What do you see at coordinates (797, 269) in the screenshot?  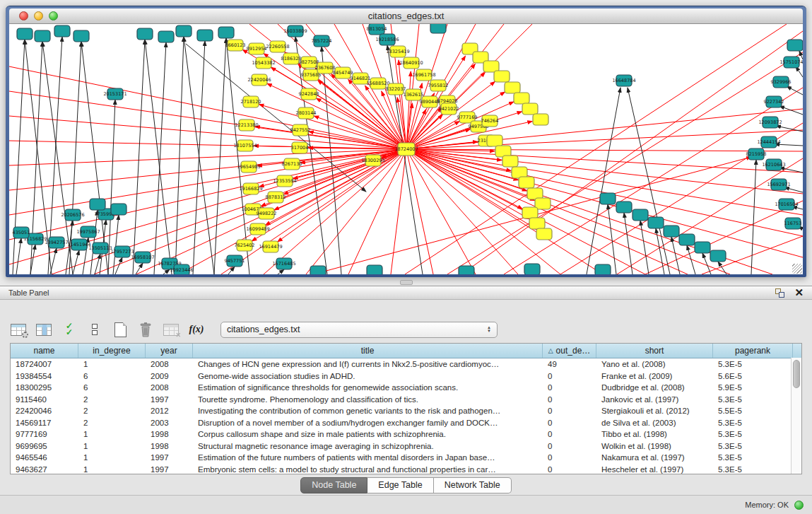 I see `resize-grip` at bounding box center [797, 269].